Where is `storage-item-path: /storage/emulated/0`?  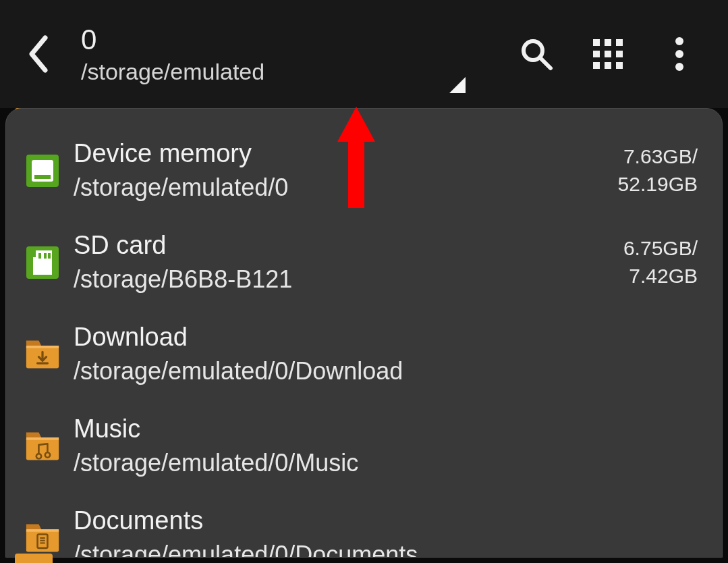
storage-item-path: /storage/emulated/0 is located at coordinates (339, 188).